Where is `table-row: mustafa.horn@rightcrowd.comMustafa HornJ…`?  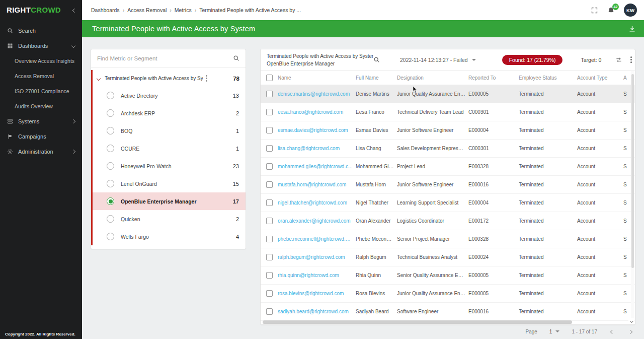
table-row: mustafa.horn@rightcrowd.comMustafa HornJ… is located at coordinates (448, 185).